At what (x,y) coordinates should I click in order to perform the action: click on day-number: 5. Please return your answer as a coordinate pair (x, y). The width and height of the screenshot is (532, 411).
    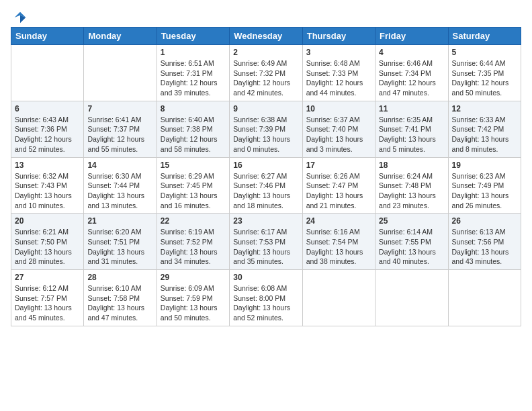
    Looking at the image, I should click on (485, 52).